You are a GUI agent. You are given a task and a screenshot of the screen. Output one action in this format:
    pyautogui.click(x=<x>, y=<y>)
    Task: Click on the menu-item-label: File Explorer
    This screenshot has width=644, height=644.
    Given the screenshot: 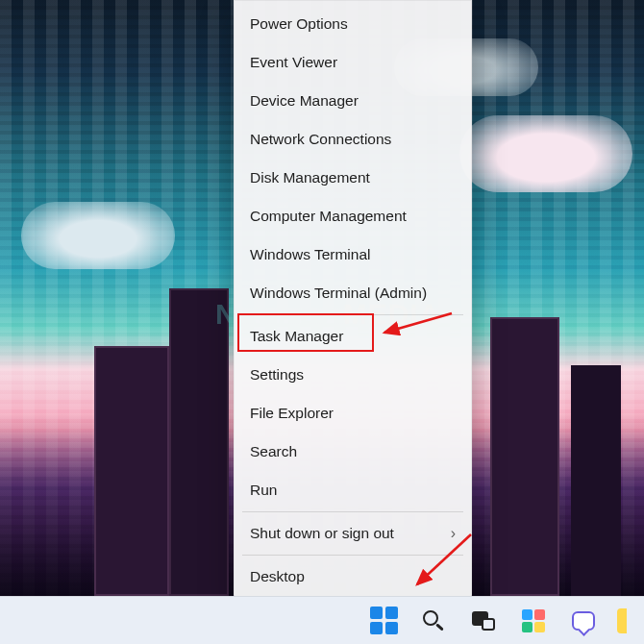 What is the action you would take?
    pyautogui.click(x=292, y=413)
    